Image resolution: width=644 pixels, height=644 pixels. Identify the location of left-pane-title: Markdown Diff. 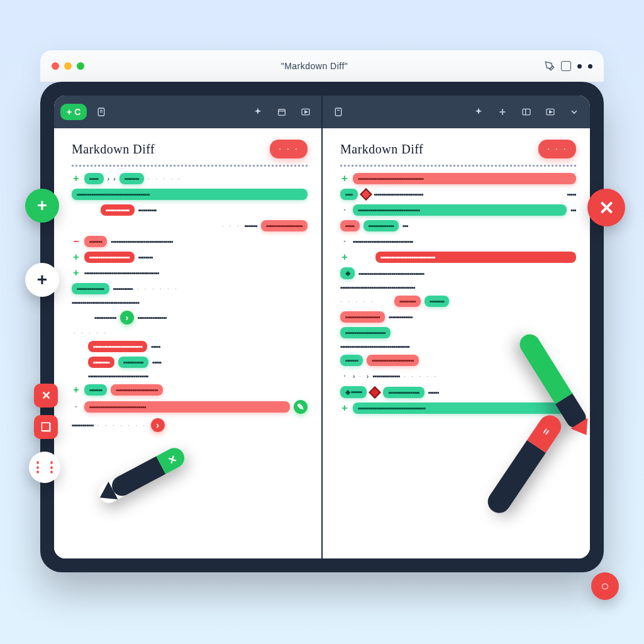
(113, 150).